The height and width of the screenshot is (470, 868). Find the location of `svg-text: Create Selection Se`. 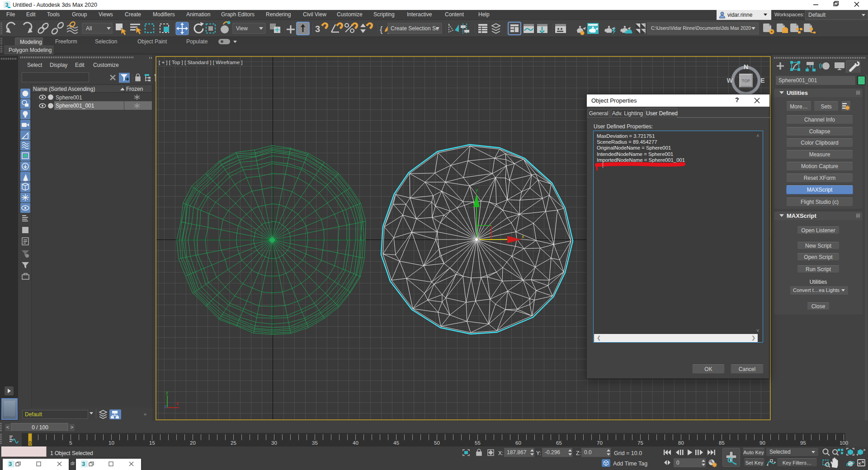

svg-text: Create Selection Se is located at coordinates (415, 28).